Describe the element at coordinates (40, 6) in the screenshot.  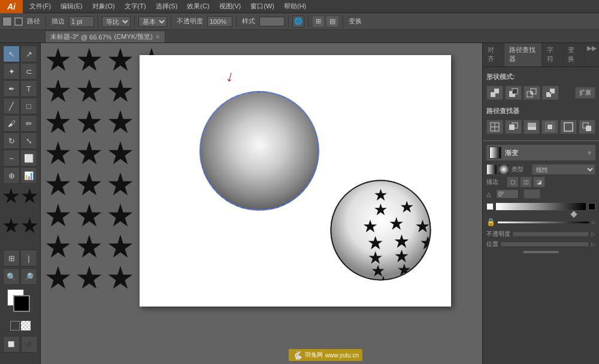
I see `menu-file: 文件(F)` at that location.